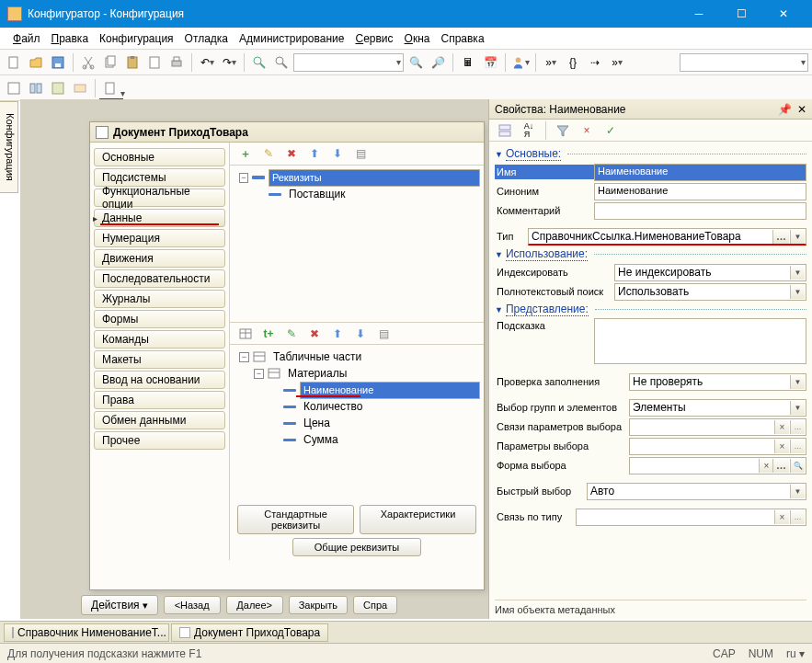  Describe the element at coordinates (795, 654) in the screenshot. I see `status-lang: ru ▾` at that location.